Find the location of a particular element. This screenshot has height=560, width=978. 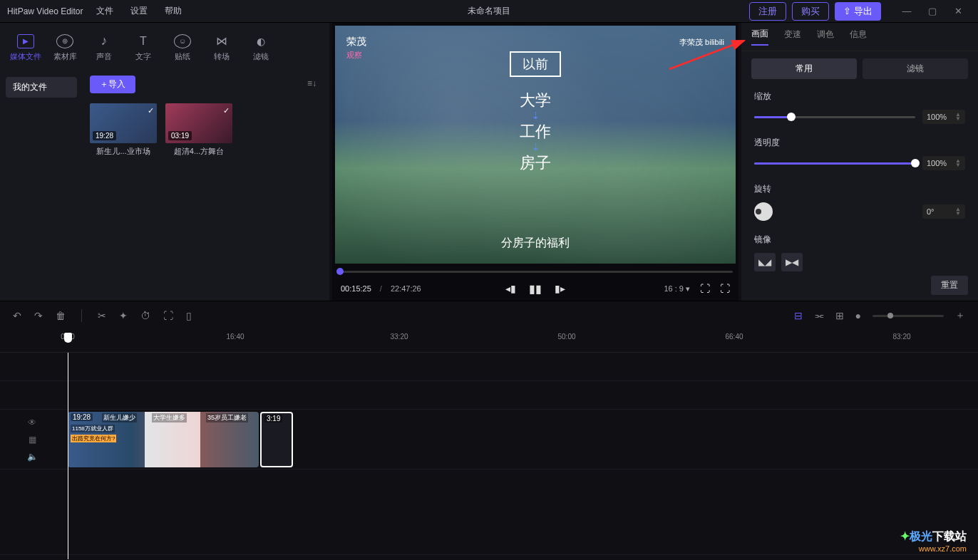

subtab-filter: 滤镜 is located at coordinates (915, 68).